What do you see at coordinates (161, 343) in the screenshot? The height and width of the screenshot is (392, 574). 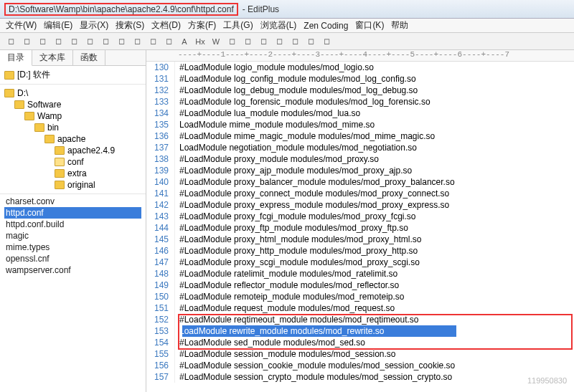 I see `line-number: 154` at bounding box center [161, 343].